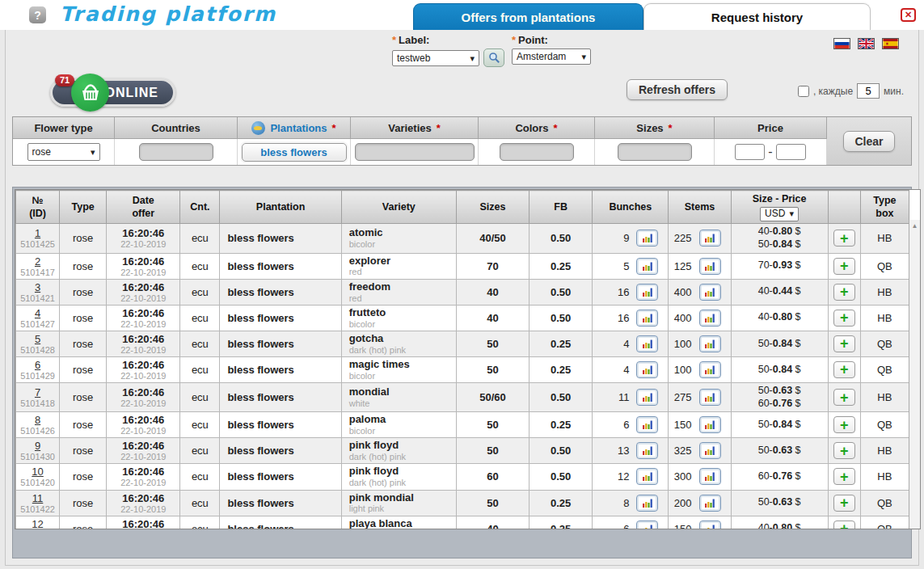 This screenshot has height=569, width=924. Describe the element at coordinates (64, 152) in the screenshot. I see `flower-type-select: rose` at that location.